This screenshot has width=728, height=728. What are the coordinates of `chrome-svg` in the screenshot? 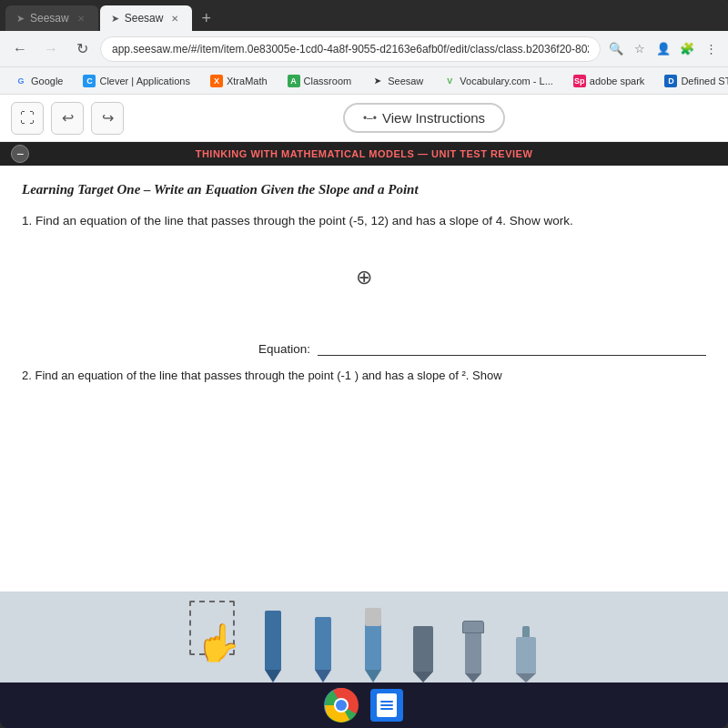 It's located at (341, 705).